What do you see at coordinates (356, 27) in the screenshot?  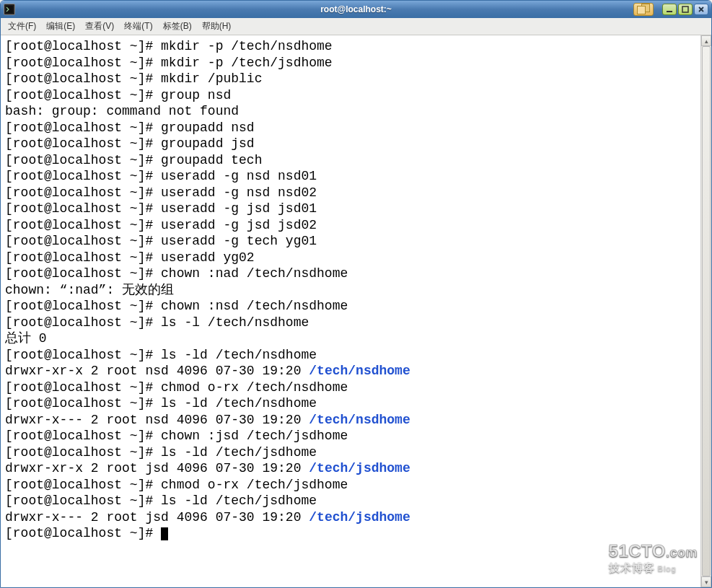 I see `menubar: 文件(F) 编辑(E) 查看(V) 终端(T) 标签(B) 帮助(H)` at bounding box center [356, 27].